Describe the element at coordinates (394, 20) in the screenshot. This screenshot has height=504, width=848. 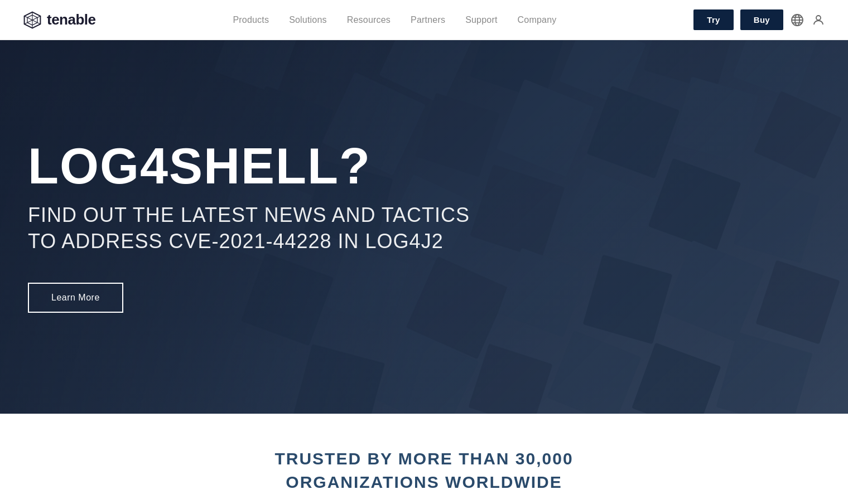
I see `main-nav: Products Solutions Resources Partners Su…` at that location.